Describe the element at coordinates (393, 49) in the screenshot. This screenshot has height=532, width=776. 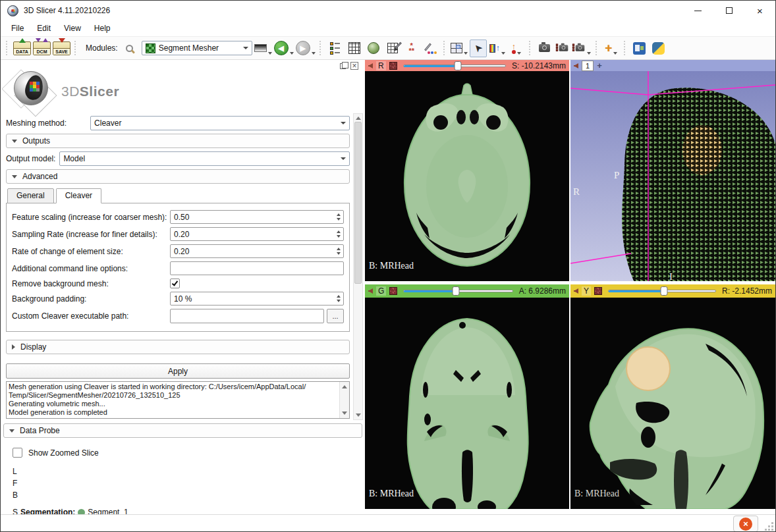
I see `mesh-edit-button` at that location.